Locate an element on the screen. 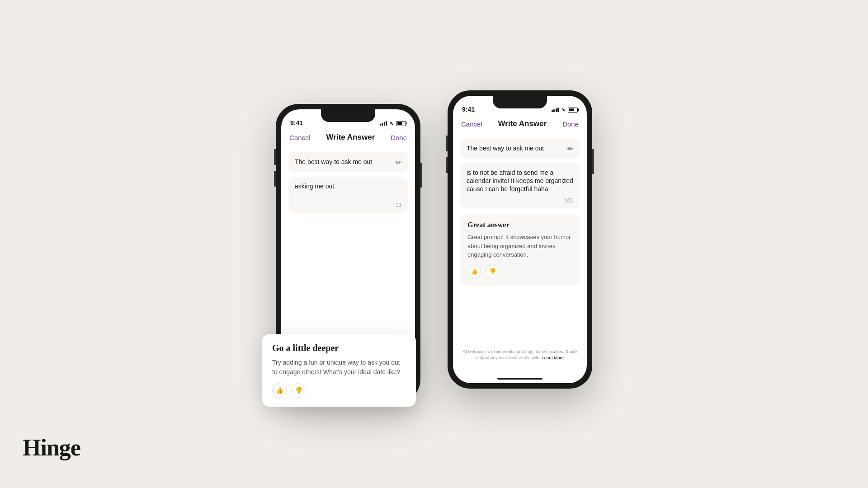 The height and width of the screenshot is (488, 868). phone-2: 9:41 ∿ is located at coordinates (520, 239).